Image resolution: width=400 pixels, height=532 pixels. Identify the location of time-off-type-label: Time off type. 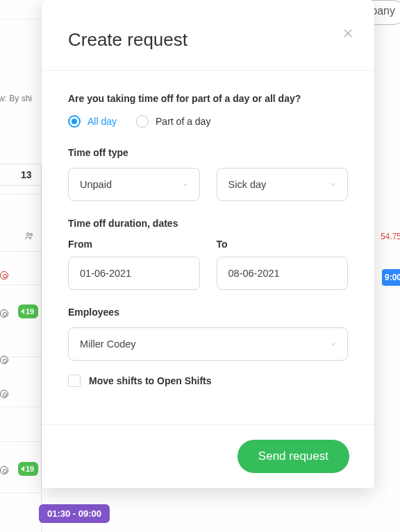
(208, 153).